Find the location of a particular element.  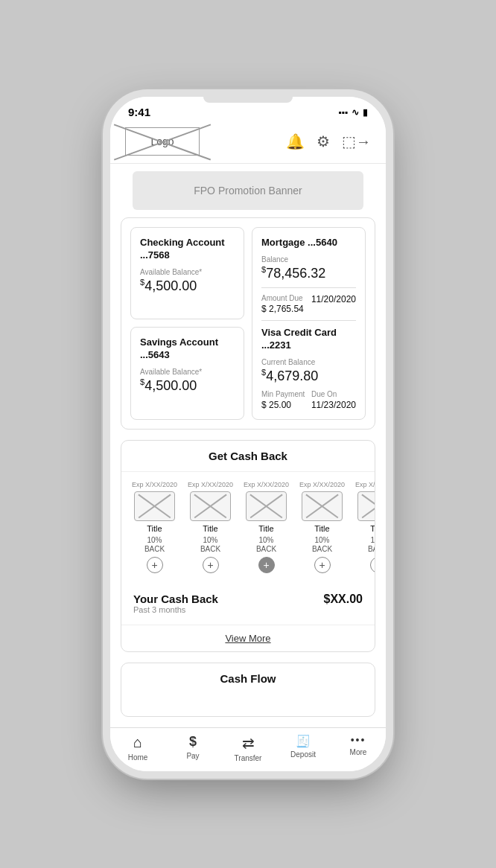

mortgage-amount-due: $ 2,765.54 is located at coordinates (283, 309).